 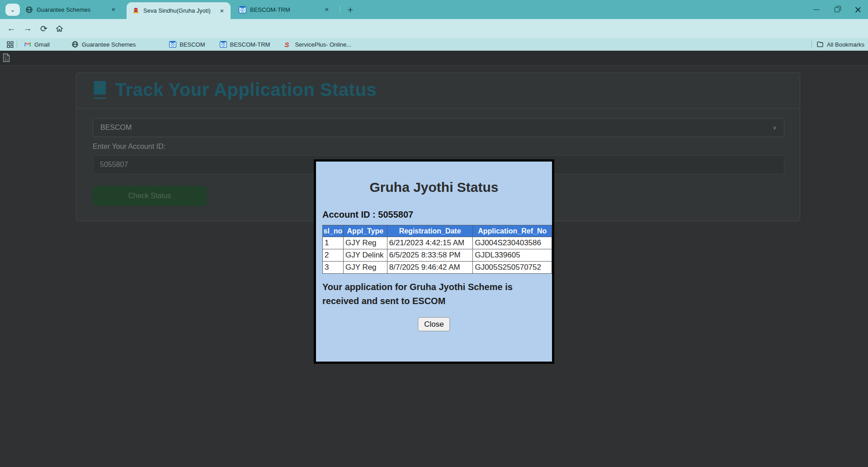 I want to click on card-divider, so click(x=438, y=109).